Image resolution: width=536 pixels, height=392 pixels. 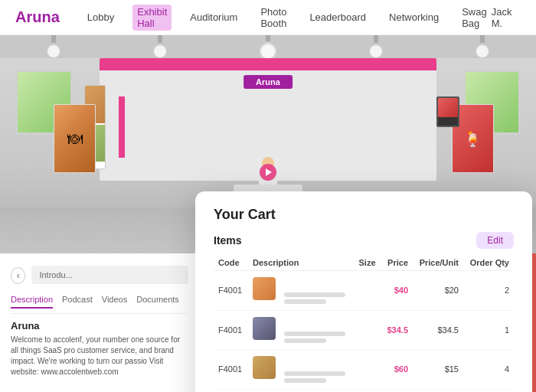 I want to click on booth-company-name: Aruna, so click(x=100, y=326).